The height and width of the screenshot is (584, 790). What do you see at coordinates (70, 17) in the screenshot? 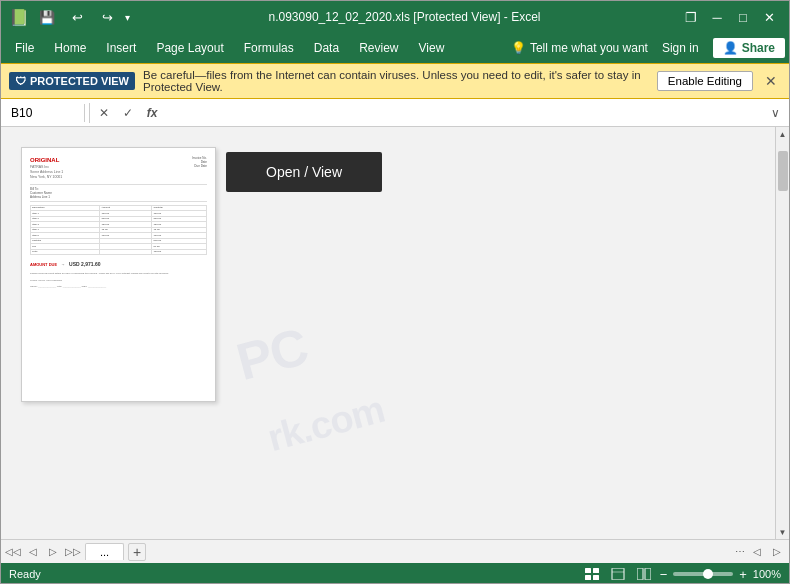
I see `title-bar-left: 📗 💾 ↩ ↪ ▾` at bounding box center [70, 17].